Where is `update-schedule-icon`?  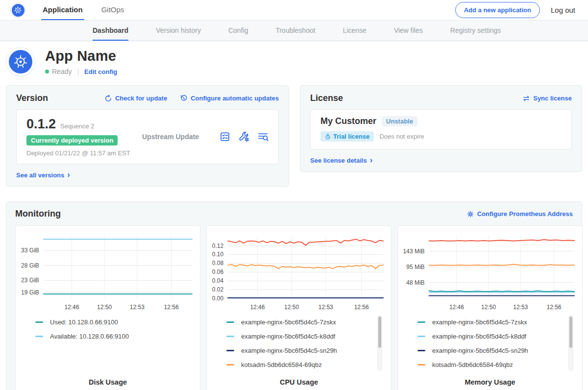
update-schedule-icon is located at coordinates (184, 98).